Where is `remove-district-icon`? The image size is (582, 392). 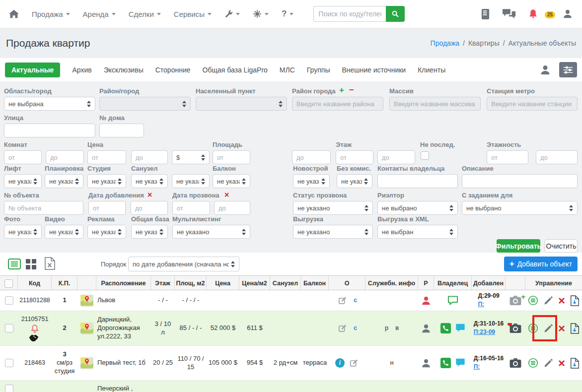
remove-district-icon is located at coordinates (352, 90).